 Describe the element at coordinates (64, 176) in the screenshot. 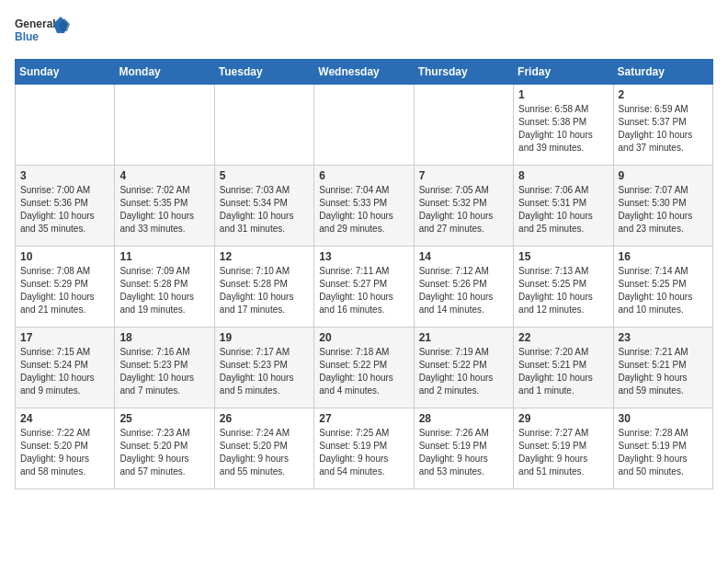

I see `day-number: 3` at that location.